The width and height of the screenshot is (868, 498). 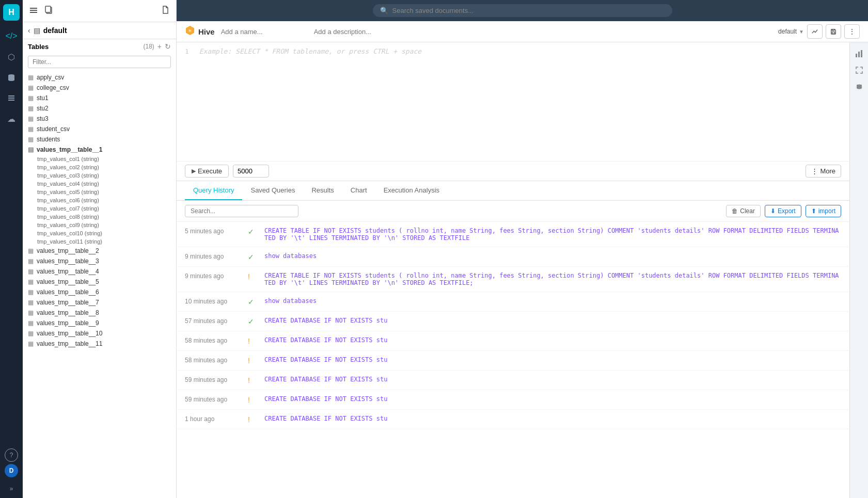 What do you see at coordinates (99, 88) in the screenshot?
I see `table-item: ▦ college_csv` at bounding box center [99, 88].